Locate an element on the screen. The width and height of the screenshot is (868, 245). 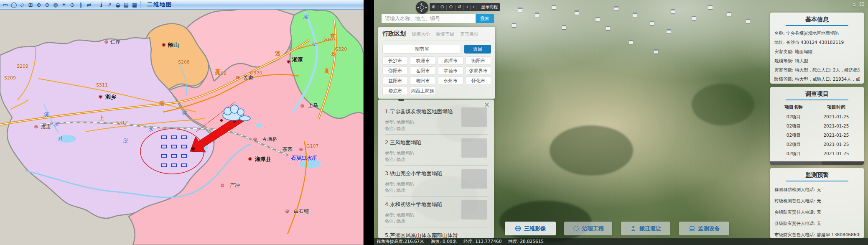
monitor-row: 县级防灾责任人电话: 无 is located at coordinates (817, 223).